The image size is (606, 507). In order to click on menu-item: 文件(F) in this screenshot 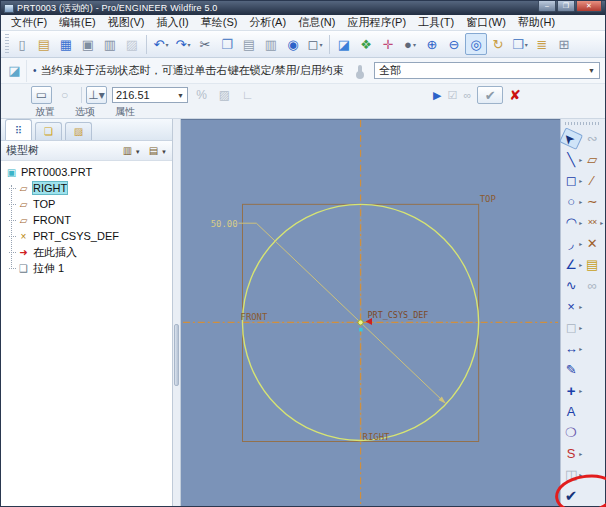, I will do `click(29, 22)`.